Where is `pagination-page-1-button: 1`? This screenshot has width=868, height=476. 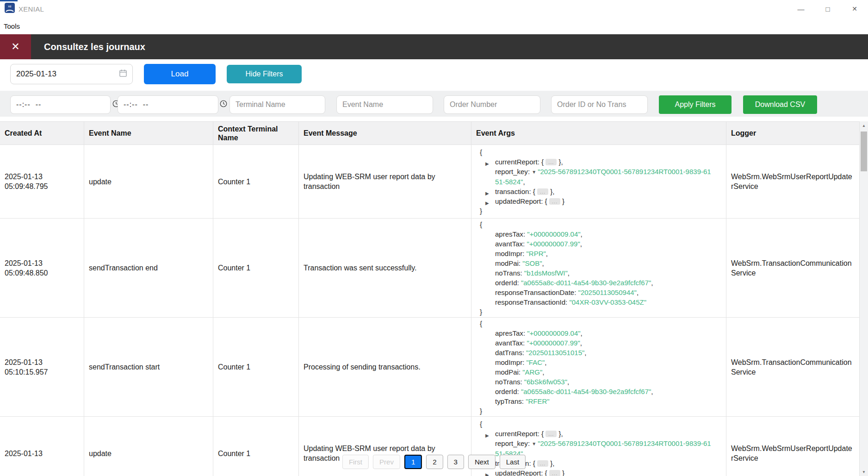 pagination-page-1-button: 1 is located at coordinates (413, 462).